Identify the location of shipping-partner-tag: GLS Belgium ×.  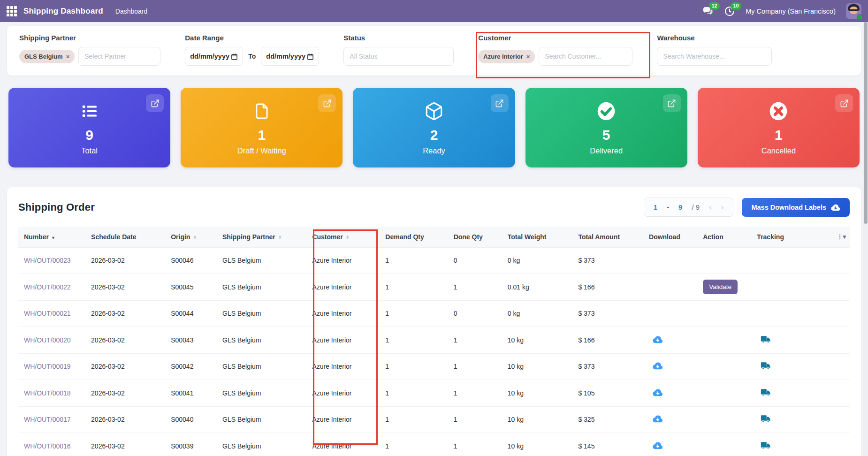
(47, 56).